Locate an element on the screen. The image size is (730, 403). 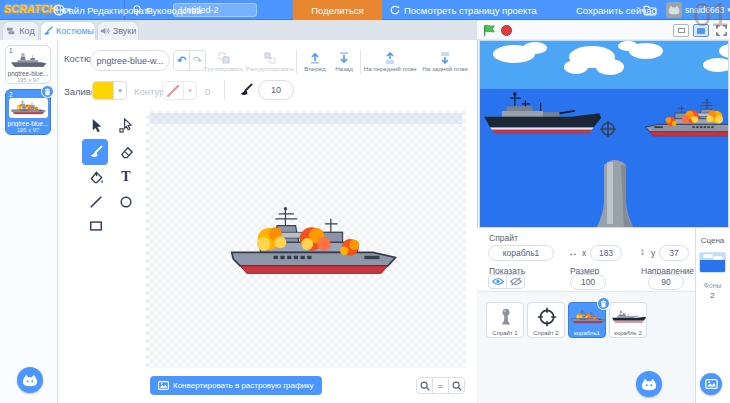
add-sprite-button is located at coordinates (649, 384).